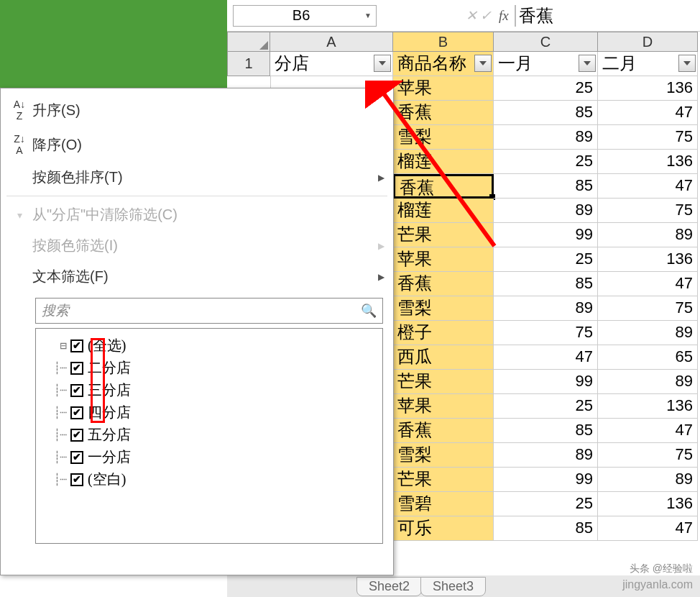 This screenshot has height=597, width=700. I want to click on sort-asc-item: A↓Z 升序(S), so click(197, 110).